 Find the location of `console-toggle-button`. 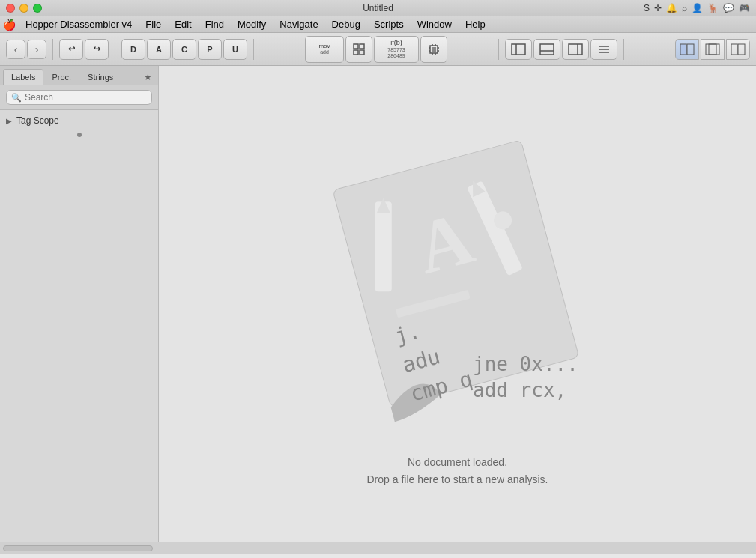

console-toggle-button is located at coordinates (547, 49).